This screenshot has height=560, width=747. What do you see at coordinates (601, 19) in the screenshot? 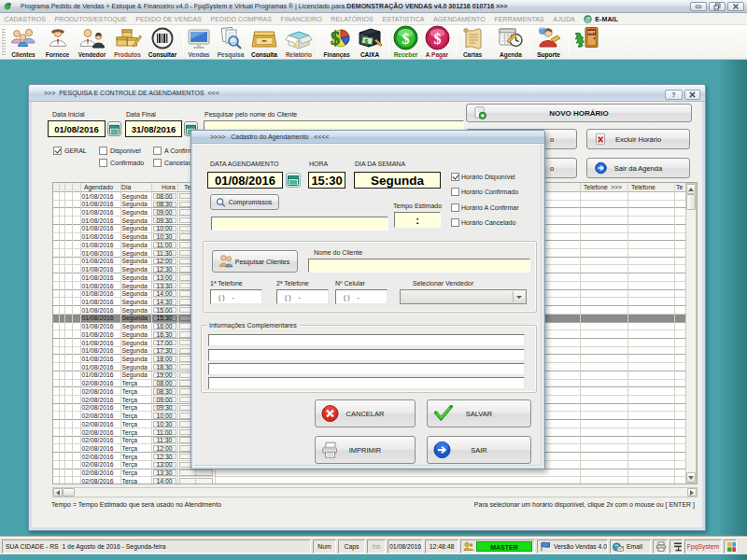
I see `menu-item-email: @ E-MAIL` at bounding box center [601, 19].